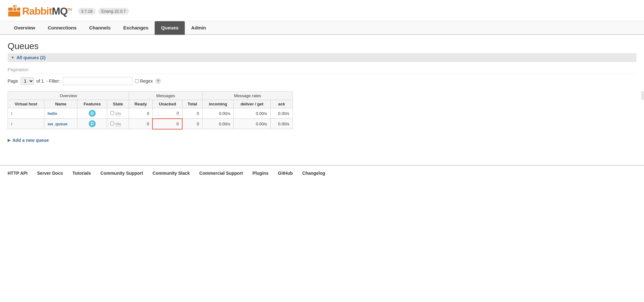  Describe the element at coordinates (322, 81) in the screenshot. I see `pagination-controls: Page 1 of 1 - Filter: Regex ?` at that location.